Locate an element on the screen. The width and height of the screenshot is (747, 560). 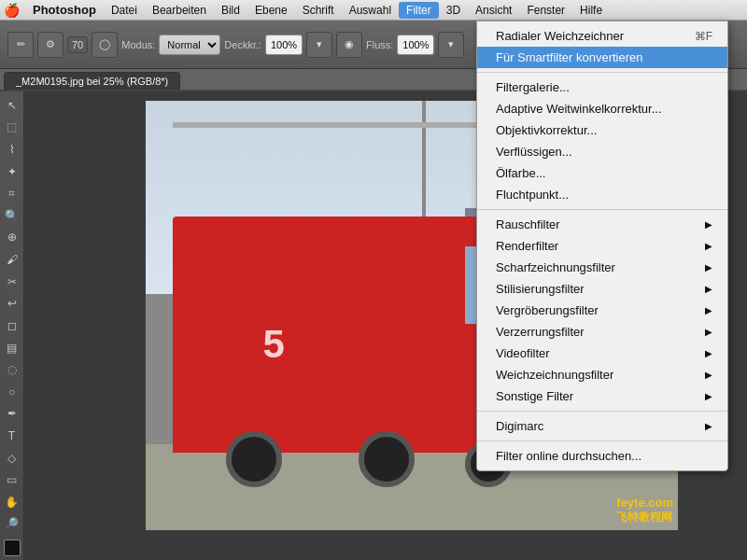
menu-hilfe: Hilfe is located at coordinates (591, 10).